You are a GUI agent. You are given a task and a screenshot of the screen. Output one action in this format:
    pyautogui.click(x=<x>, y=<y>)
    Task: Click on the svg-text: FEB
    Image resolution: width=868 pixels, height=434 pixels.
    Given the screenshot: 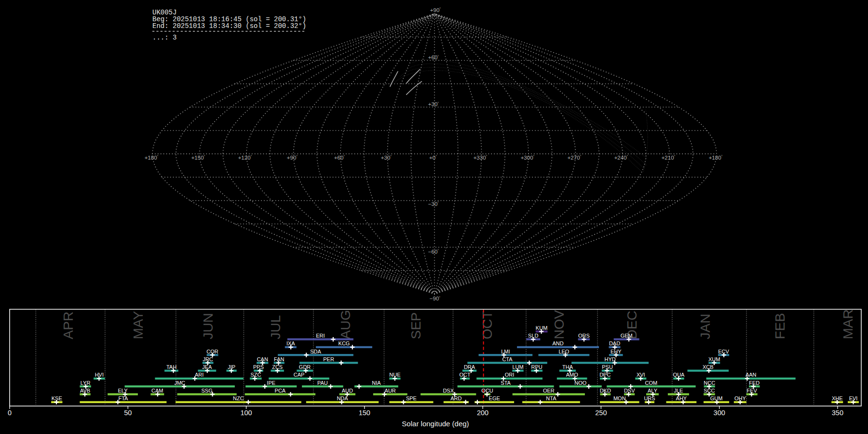 What is the action you would take?
    pyautogui.click(x=780, y=326)
    